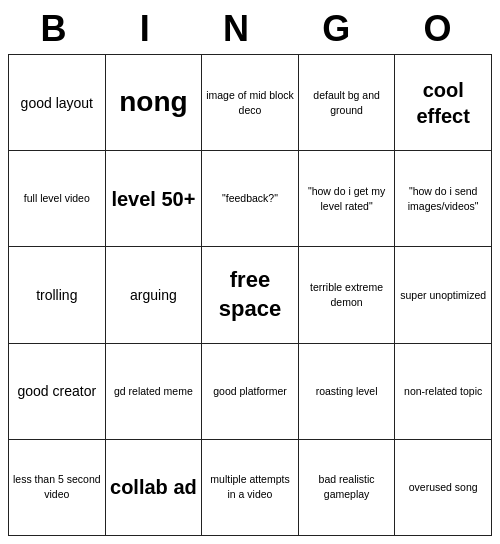  Describe the element at coordinates (346, 391) in the screenshot. I see `cell-r3-c3: roasting level` at that location.